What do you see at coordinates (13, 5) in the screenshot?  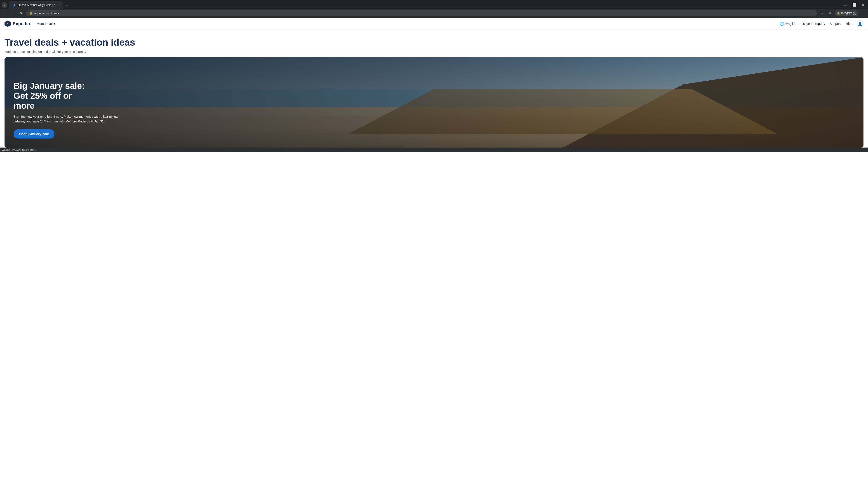 I see `tab-favicon` at bounding box center [13, 5].